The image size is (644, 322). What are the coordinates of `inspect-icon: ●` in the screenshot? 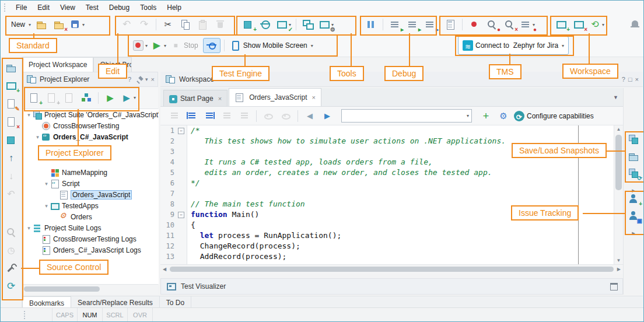 It's located at (492, 24).